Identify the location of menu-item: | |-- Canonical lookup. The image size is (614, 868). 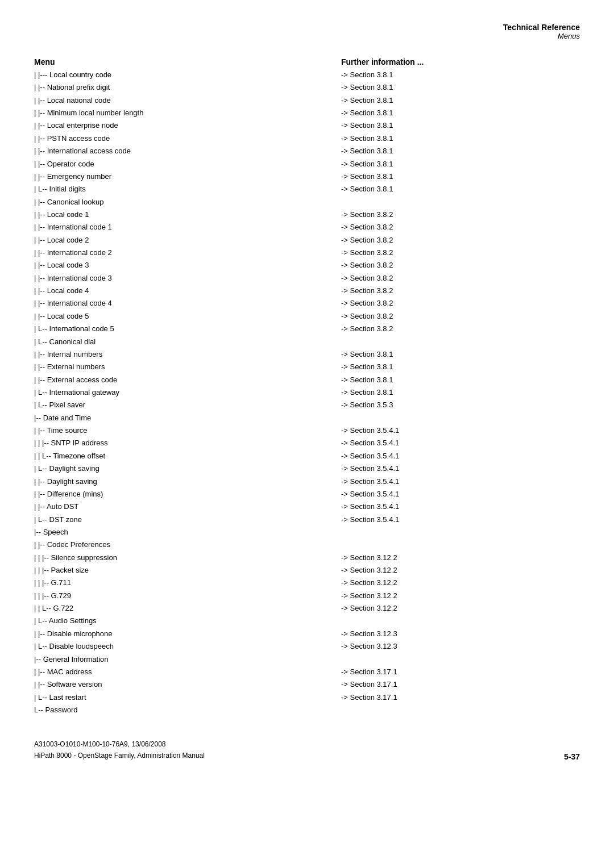
(182, 202).